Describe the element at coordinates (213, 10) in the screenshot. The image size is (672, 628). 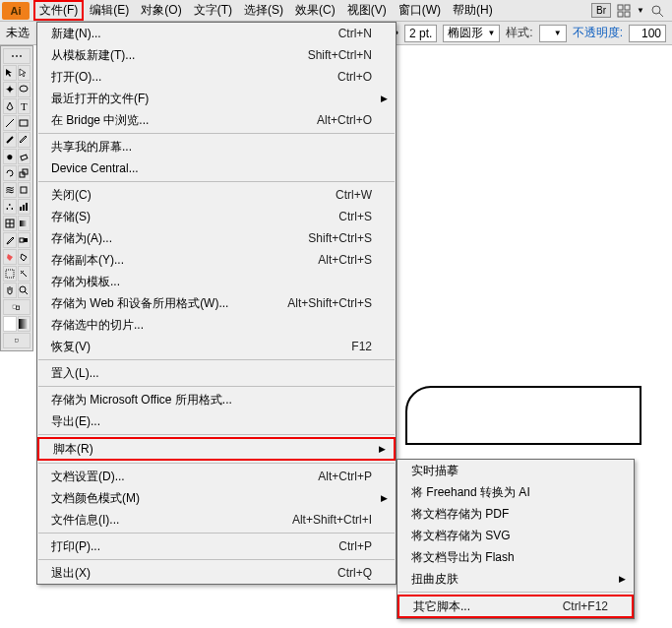
I see `menu-type: 文字(T)` at that location.